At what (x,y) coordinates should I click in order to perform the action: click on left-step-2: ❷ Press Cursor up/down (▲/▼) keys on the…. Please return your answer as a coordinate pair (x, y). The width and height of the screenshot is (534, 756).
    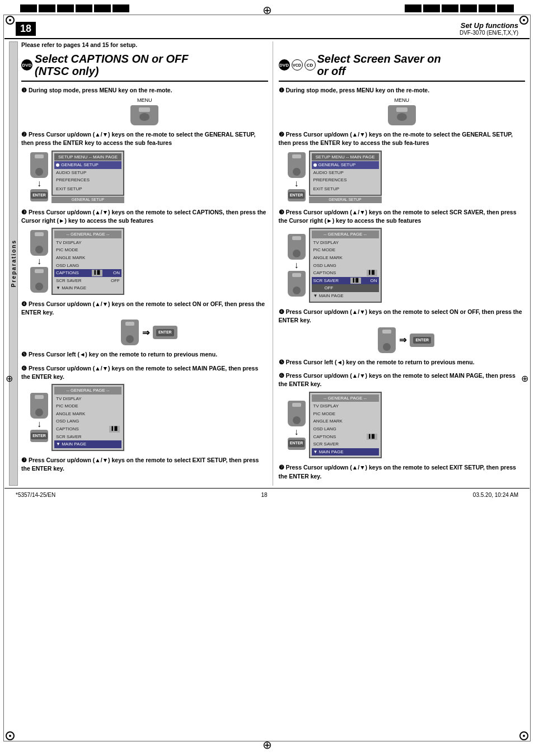
    Looking at the image, I should click on (144, 167).